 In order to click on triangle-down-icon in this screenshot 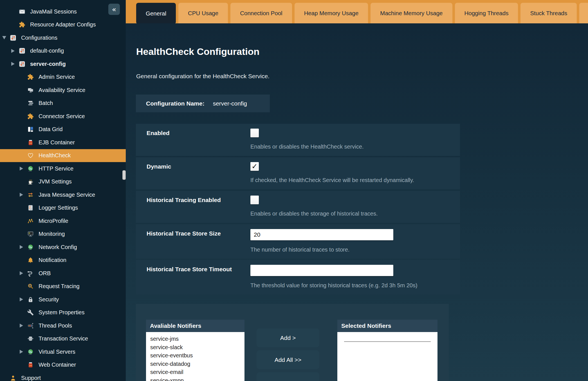, I will do `click(4, 38)`.